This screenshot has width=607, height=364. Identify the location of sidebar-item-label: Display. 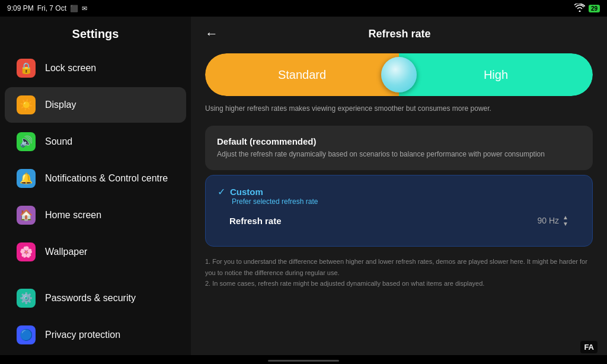
(60, 105).